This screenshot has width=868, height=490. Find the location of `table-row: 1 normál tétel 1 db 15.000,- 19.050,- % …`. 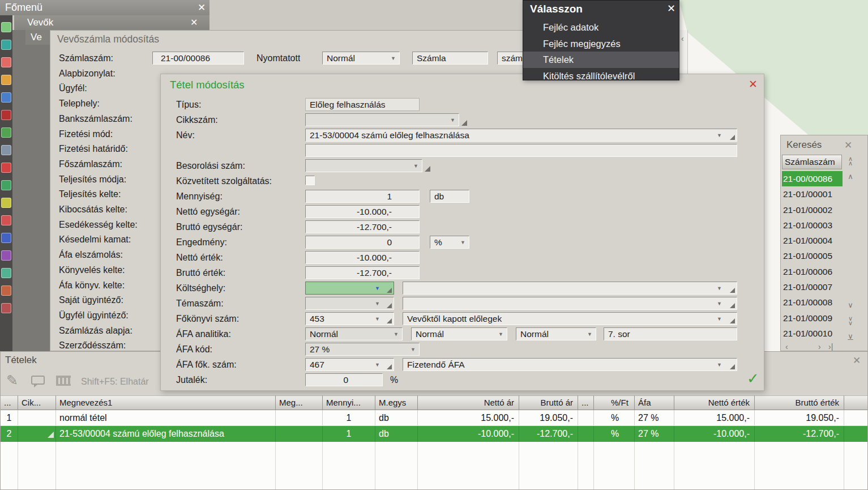

table-row: 1 normál tétel 1 db 15.000,- 19.050,- % … is located at coordinates (434, 418).